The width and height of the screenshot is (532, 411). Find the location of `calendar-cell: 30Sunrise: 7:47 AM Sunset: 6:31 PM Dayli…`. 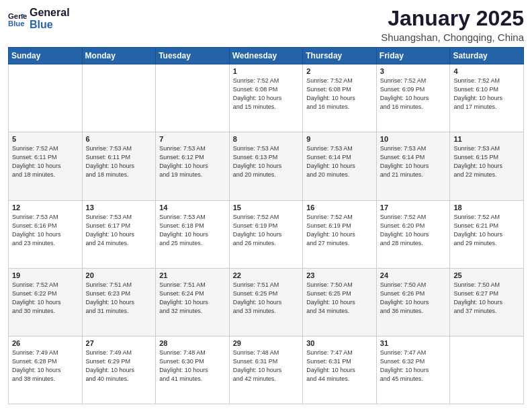

calendar-cell: 30Sunrise: 7:47 AM Sunset: 6:31 PM Dayli… is located at coordinates (340, 369).